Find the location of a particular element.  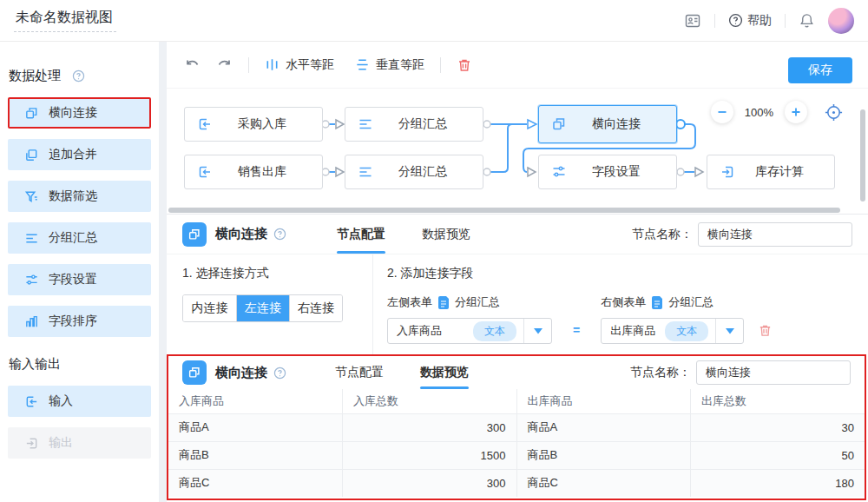

join-mode-segment: 内连接 左连接 右连接 is located at coordinates (262, 308).